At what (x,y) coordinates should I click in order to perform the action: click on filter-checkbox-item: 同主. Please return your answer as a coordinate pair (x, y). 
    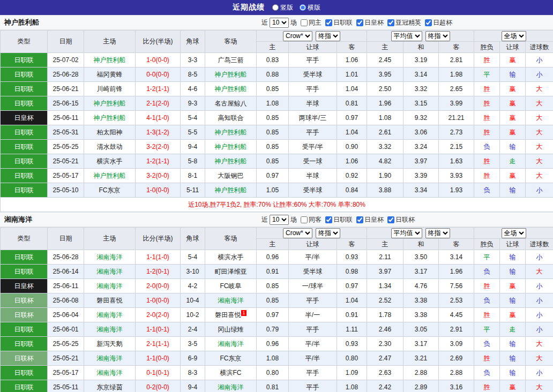
    Looking at the image, I should click on (311, 22).